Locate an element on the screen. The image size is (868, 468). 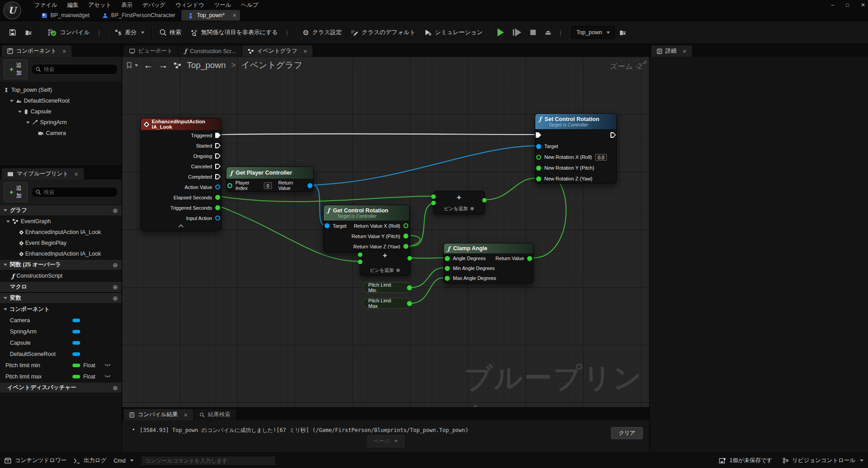
section-variables: 変数 ⊕ is located at coordinates (61, 298).